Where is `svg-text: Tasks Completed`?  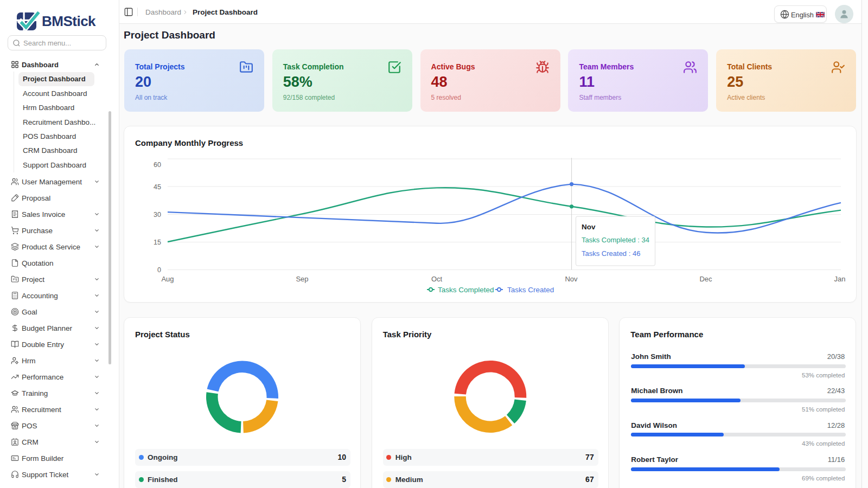 svg-text: Tasks Completed is located at coordinates (466, 290).